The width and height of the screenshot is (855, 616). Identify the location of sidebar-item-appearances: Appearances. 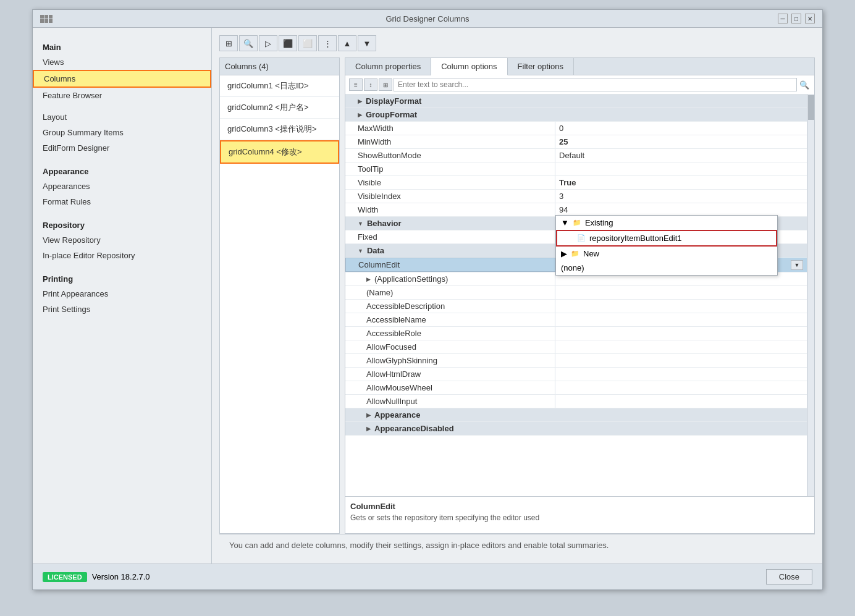
(122, 187).